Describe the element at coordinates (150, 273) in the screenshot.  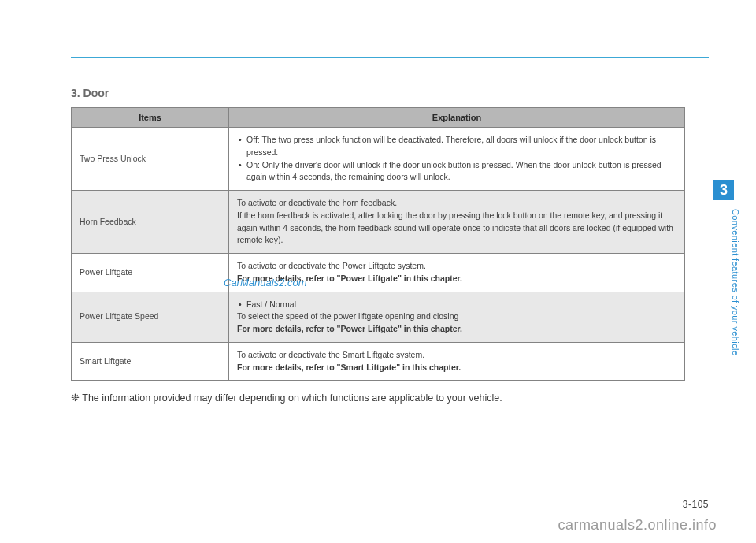
I see `item-cell: Power Liftgate` at that location.